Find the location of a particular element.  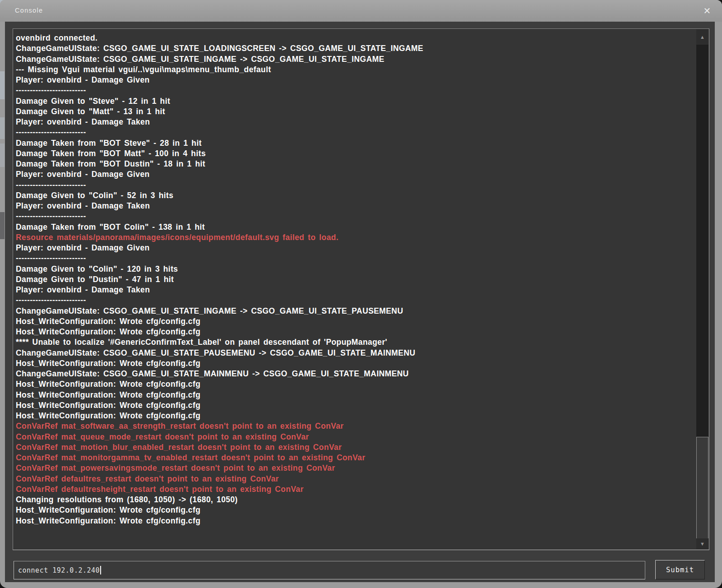

console-line: ConVarRef defaultres_restart doesn't poi… is located at coordinates (355, 479).